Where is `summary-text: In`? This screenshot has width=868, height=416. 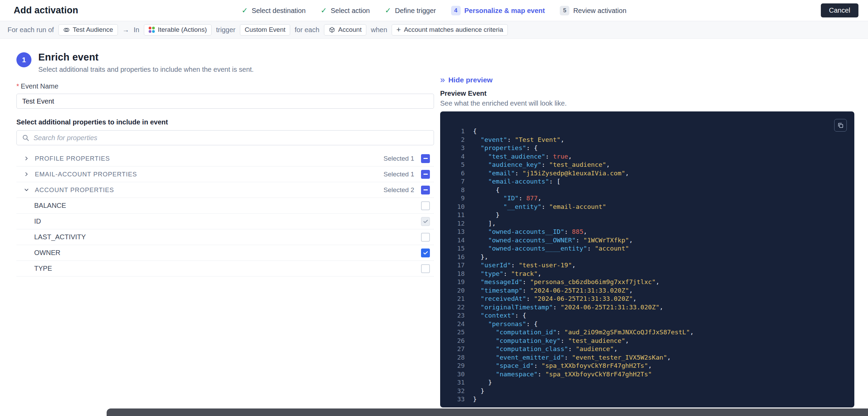
summary-text: In is located at coordinates (137, 30).